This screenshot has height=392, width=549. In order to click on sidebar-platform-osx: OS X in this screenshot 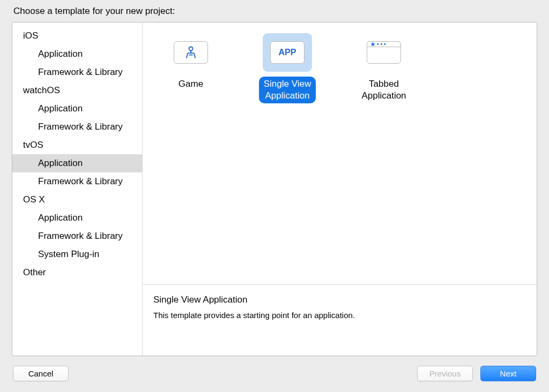, I will do `click(77, 200)`.